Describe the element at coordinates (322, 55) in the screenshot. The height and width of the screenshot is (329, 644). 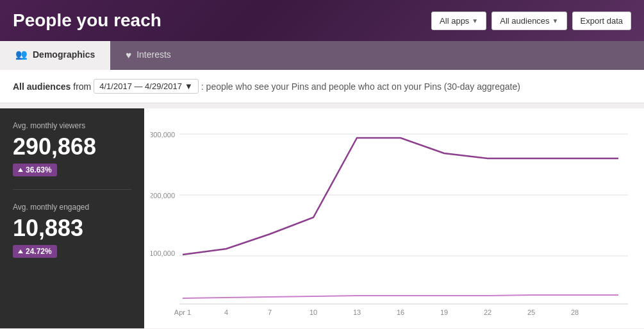
I see `tabs-bar: 👥 Demographics ♥ Interests` at that location.